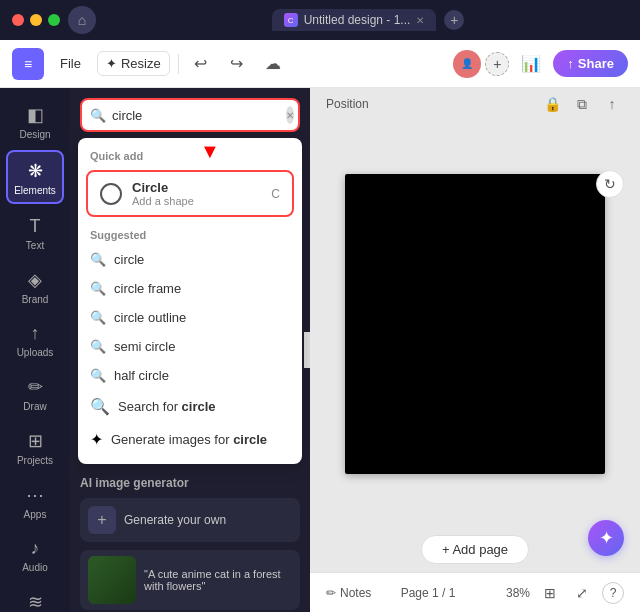 Image resolution: width=640 pixels, height=612 pixels. I want to click on suggestion-circle-outline: 🔍 circle outline, so click(190, 318).